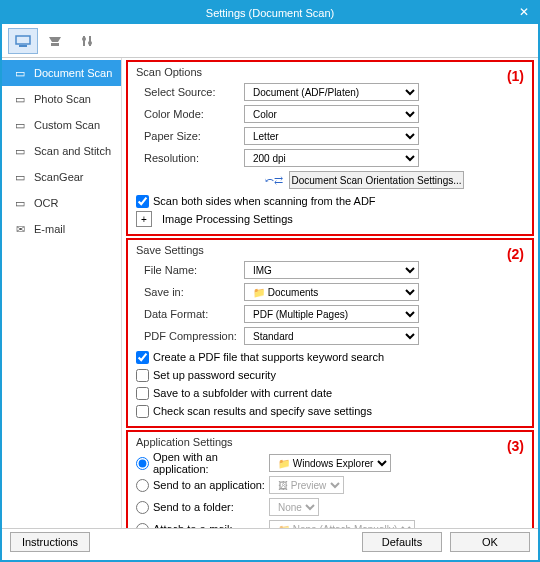 The height and width of the screenshot is (562, 540). Describe the element at coordinates (20, 177) in the screenshot. I see `scangear-icon: ▭` at that location.